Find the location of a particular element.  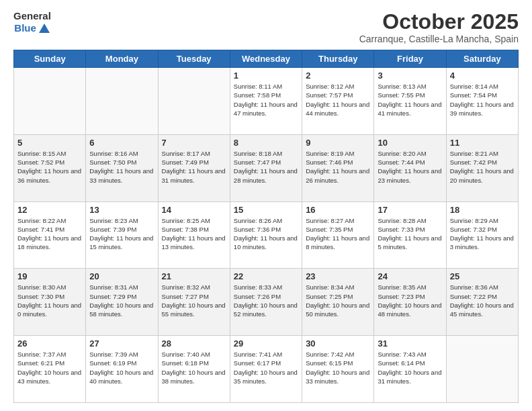

weekday-header-friday: Friday is located at coordinates (410, 59).